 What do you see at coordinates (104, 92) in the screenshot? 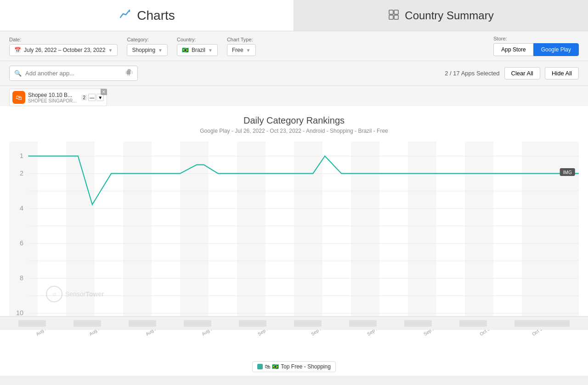
I see `close-button: ✕` at bounding box center [104, 92].